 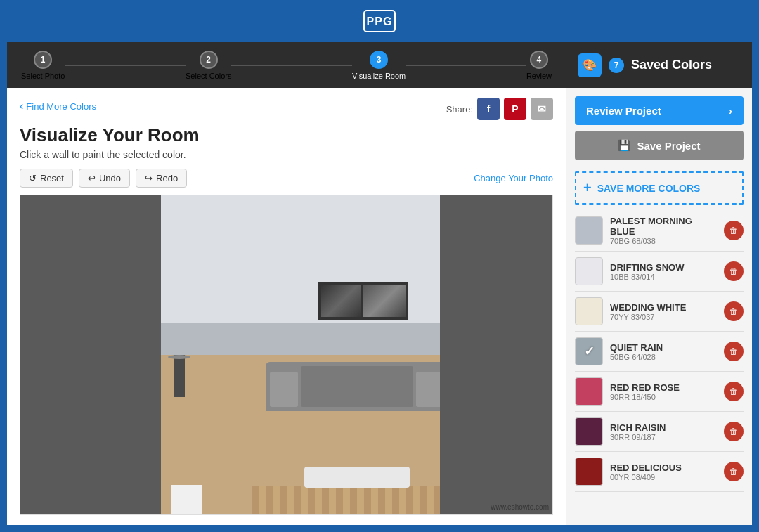 I want to click on step-2: 2 Select Colors, so click(x=208, y=65).